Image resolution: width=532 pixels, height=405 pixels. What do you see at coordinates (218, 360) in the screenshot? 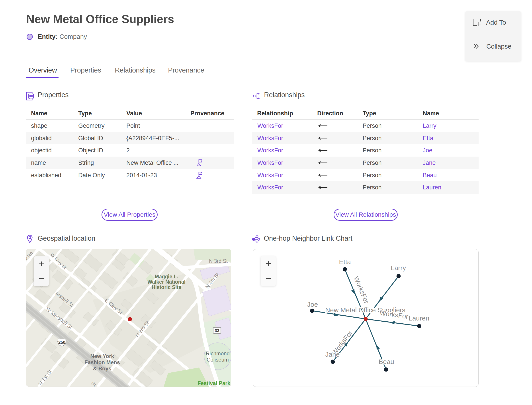
I see `svg-text: Coliseum` at bounding box center [218, 360].